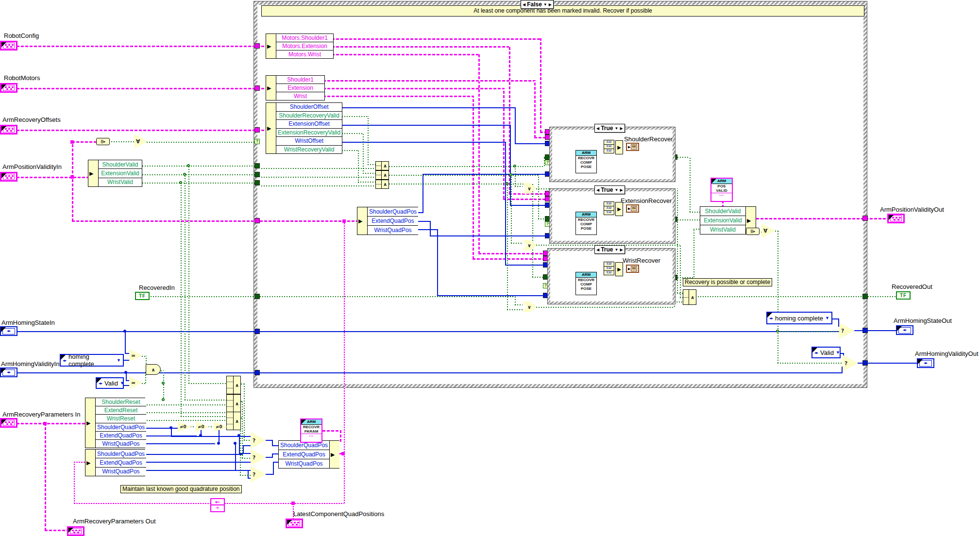  I want to click on valid-enum-right: ◂▸ Valid ▼, so click(826, 352).